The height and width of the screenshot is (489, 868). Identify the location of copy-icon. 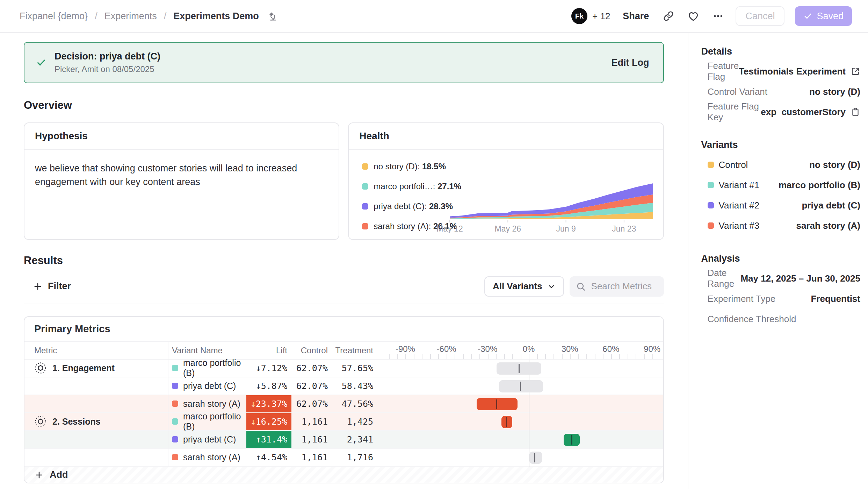
(855, 112).